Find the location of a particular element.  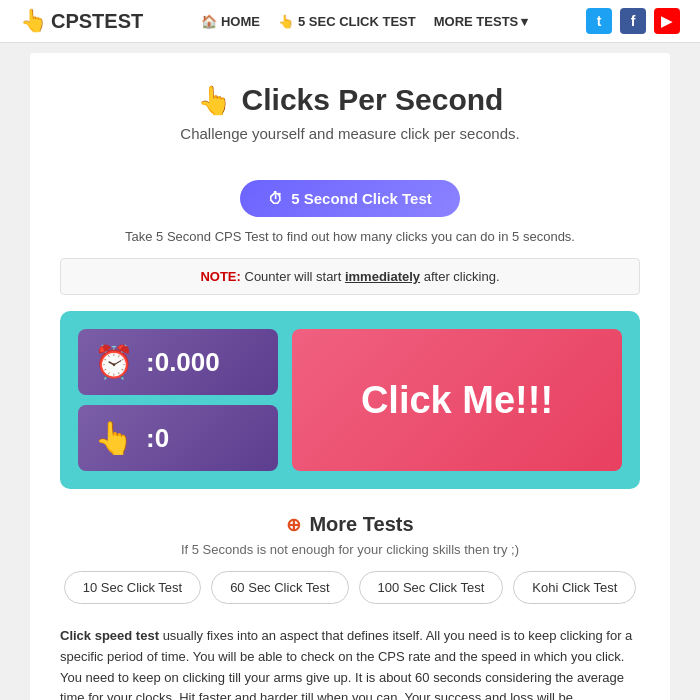

test-btn-kohi: Kohi Click Test is located at coordinates (574, 588).